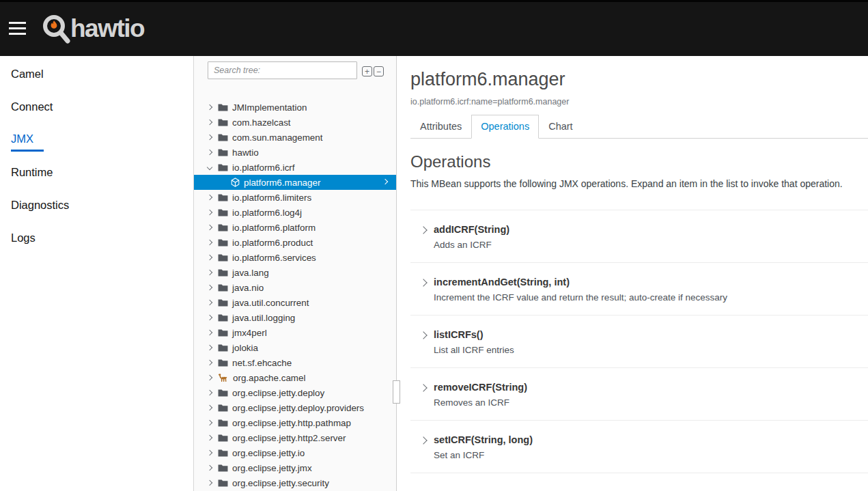 The height and width of the screenshot is (491, 868). Describe the element at coordinates (283, 70) in the screenshot. I see `tree-search-input` at that location.